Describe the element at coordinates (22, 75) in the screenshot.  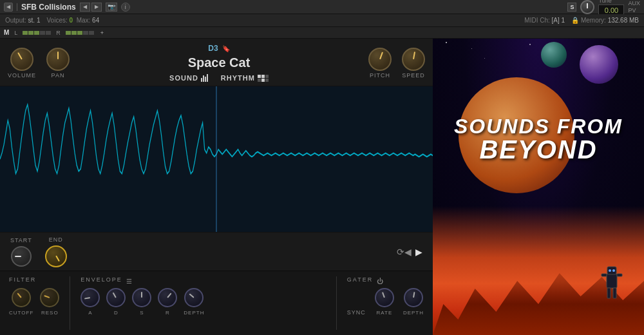
I see `volume-label: VOLUME` at that location.